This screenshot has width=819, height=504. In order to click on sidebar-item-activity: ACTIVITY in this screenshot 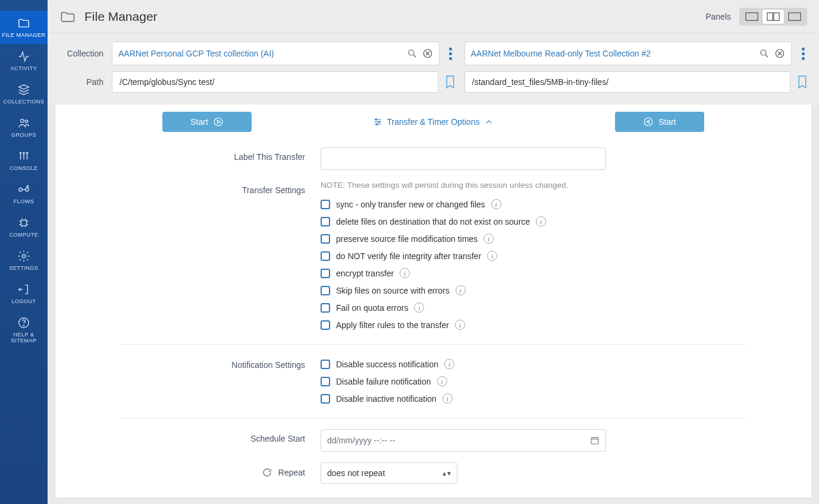, I will do `click(24, 61)`.